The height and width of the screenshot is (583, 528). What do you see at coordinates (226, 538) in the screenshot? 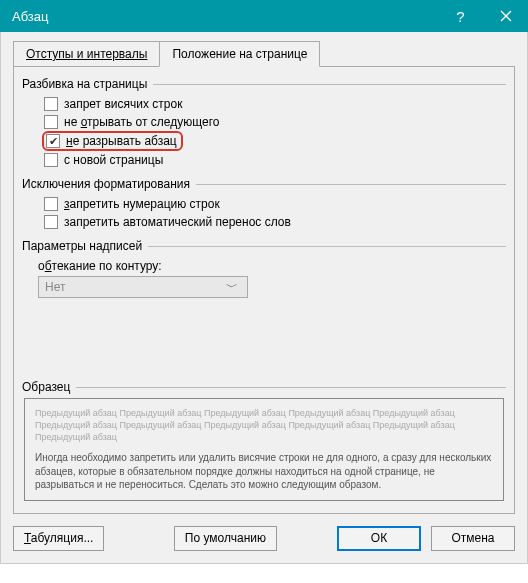
I see `default-button: По умолчанию` at bounding box center [226, 538].